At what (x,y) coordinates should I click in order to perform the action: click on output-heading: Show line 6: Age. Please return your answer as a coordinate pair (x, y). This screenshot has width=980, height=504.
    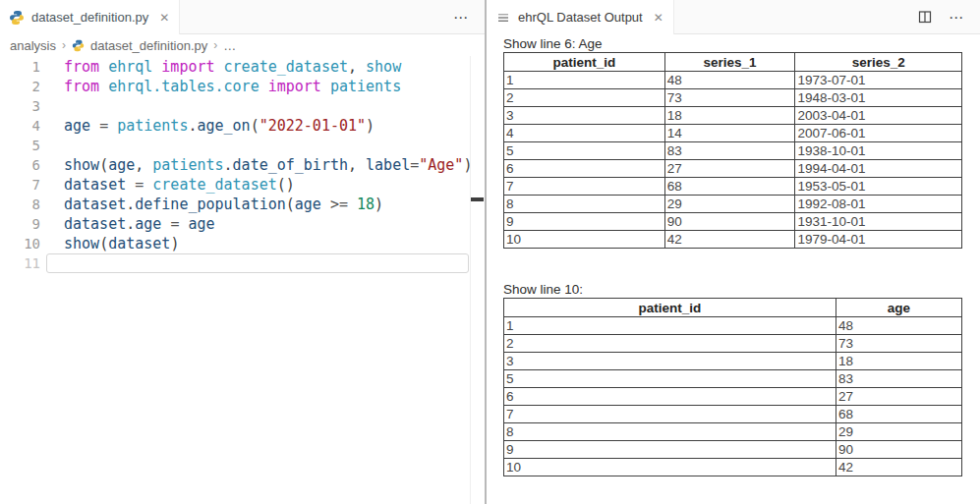
    Looking at the image, I should click on (733, 43).